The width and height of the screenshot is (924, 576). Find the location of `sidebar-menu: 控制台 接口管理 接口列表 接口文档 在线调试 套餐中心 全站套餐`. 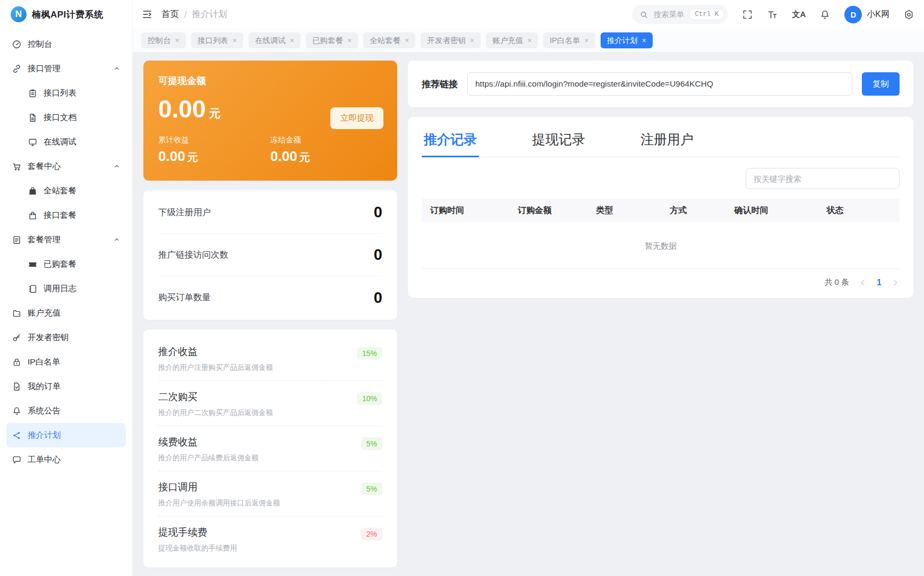

sidebar-menu: 控制台 接口管理 接口列表 接口文档 在线调试 套餐中心 全站套餐 is located at coordinates (66, 252).